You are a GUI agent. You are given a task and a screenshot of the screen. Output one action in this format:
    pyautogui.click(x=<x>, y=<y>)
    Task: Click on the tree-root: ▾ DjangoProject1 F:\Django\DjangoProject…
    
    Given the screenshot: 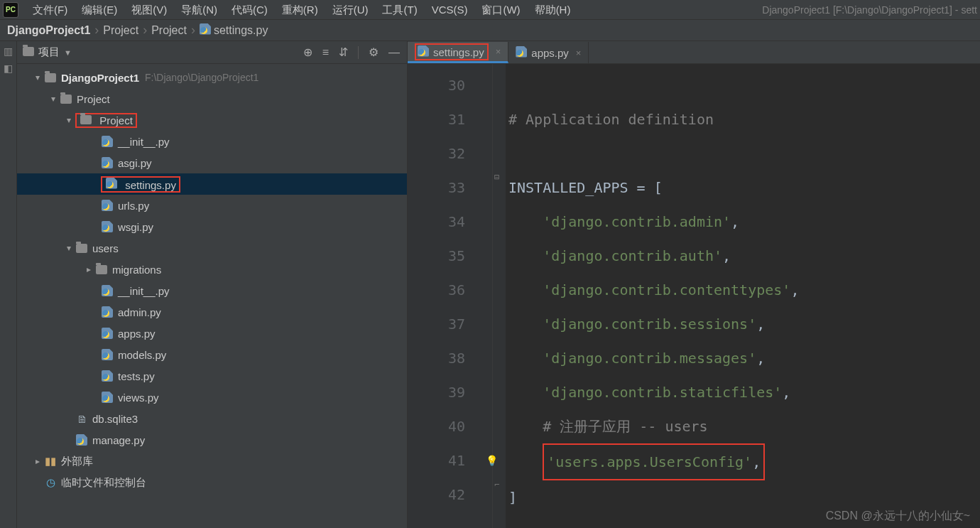 What is the action you would take?
    pyautogui.click(x=212, y=77)
    